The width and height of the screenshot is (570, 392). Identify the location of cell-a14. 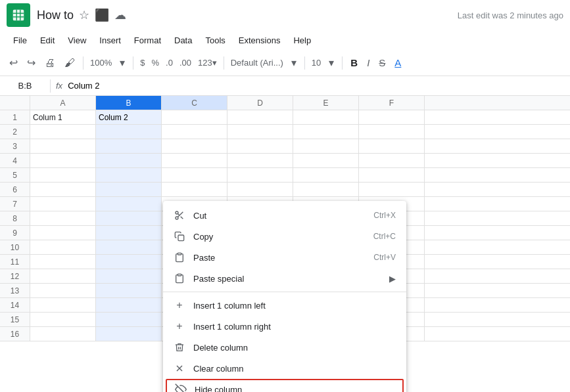
(63, 305).